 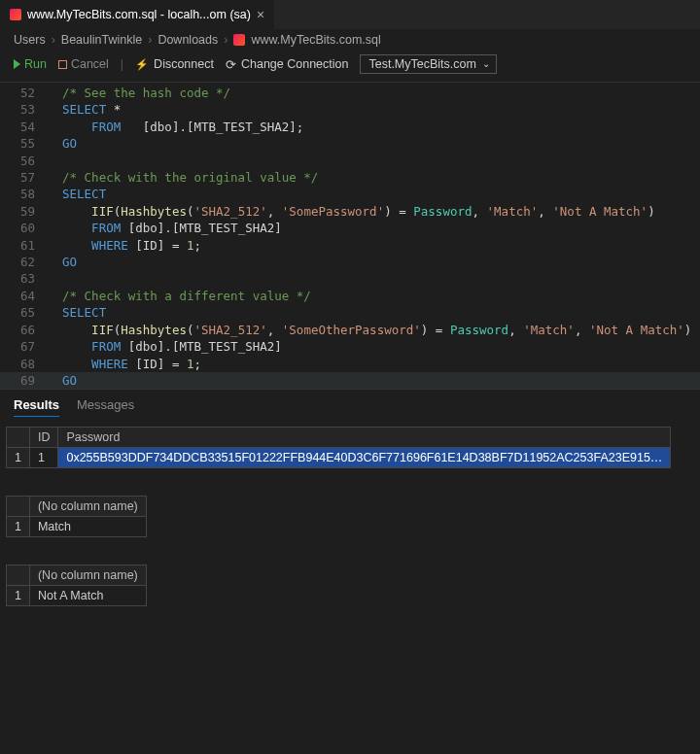 I want to click on results-tabs: Results Messages, so click(x=350, y=406).